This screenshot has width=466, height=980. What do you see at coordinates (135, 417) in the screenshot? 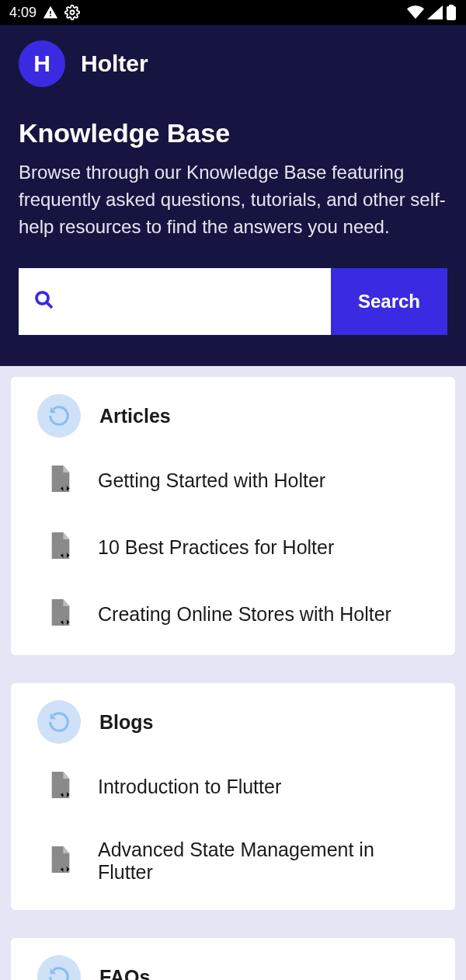
I see `category-title: Articles` at bounding box center [135, 417].